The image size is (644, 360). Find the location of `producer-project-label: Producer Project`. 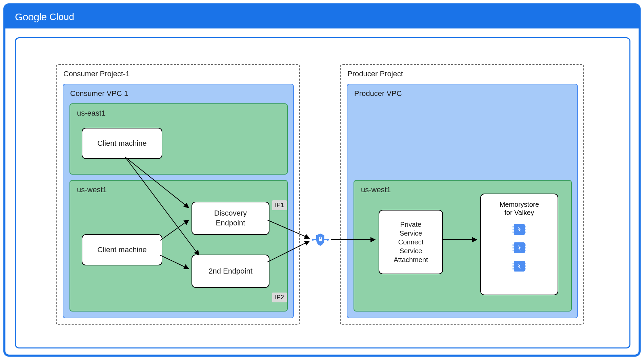

producer-project-label: Producer Project is located at coordinates (375, 74).